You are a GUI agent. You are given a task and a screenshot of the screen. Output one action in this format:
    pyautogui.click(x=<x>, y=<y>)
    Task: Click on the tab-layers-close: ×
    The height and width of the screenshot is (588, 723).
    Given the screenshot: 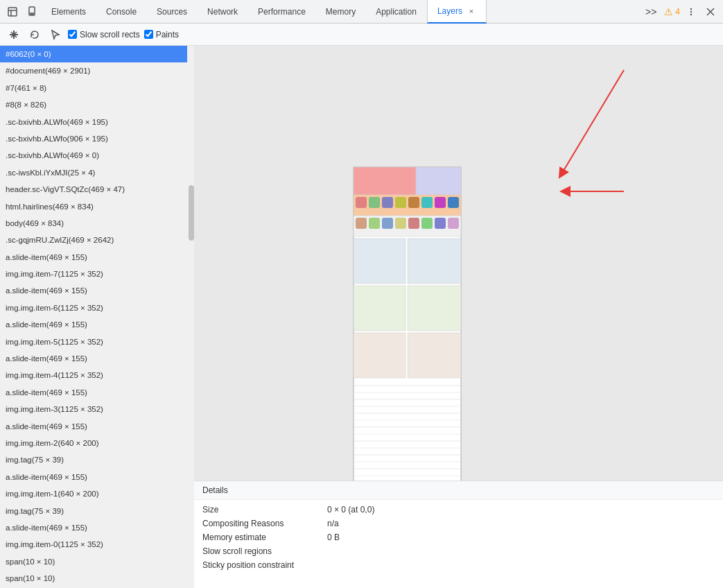 What is the action you would take?
    pyautogui.click(x=471, y=11)
    